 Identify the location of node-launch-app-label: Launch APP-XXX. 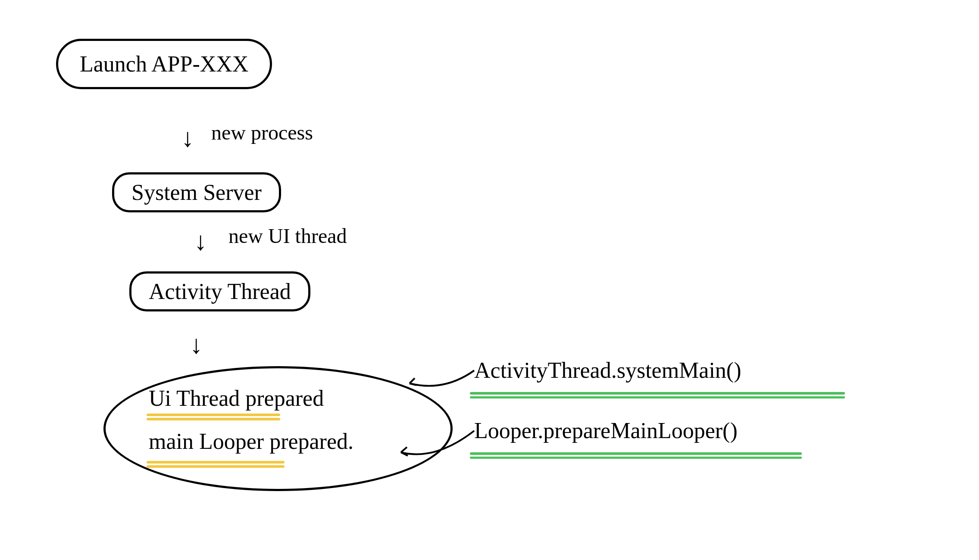
(164, 64).